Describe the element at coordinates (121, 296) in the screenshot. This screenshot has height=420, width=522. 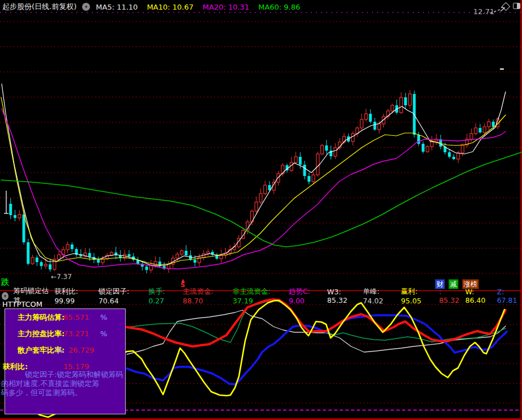
I see `indicator-header-item: 锁定因子: 70.64` at that location.